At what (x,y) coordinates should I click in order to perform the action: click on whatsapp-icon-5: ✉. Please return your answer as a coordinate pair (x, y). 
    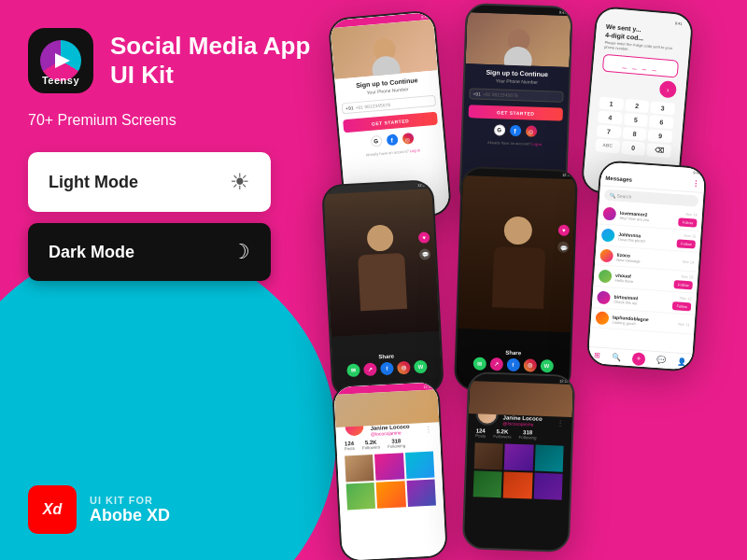
    Looking at the image, I should click on (479, 363).